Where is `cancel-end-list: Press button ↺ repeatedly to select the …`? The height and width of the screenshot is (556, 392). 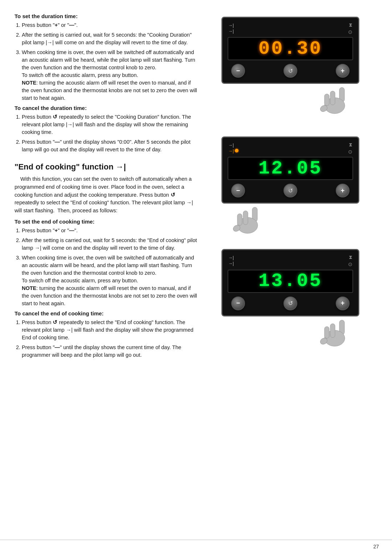 cancel-end-list: Press button ↺ repeatedly to select the … is located at coordinates (106, 339).